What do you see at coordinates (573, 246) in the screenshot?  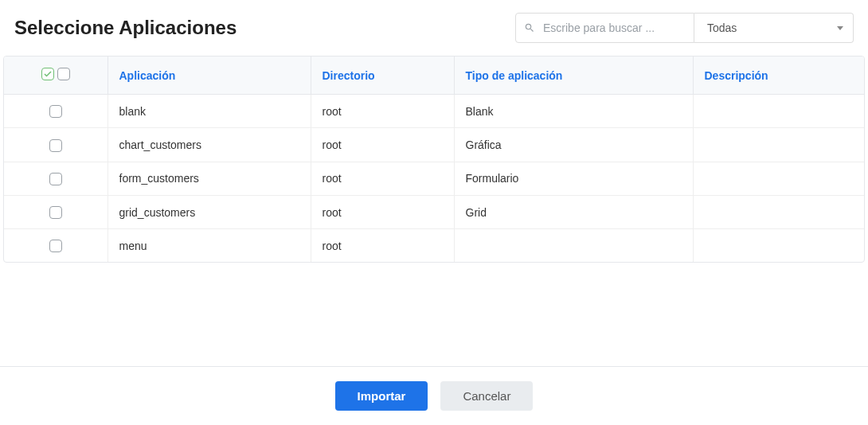 I see `cell-type` at bounding box center [573, 246].